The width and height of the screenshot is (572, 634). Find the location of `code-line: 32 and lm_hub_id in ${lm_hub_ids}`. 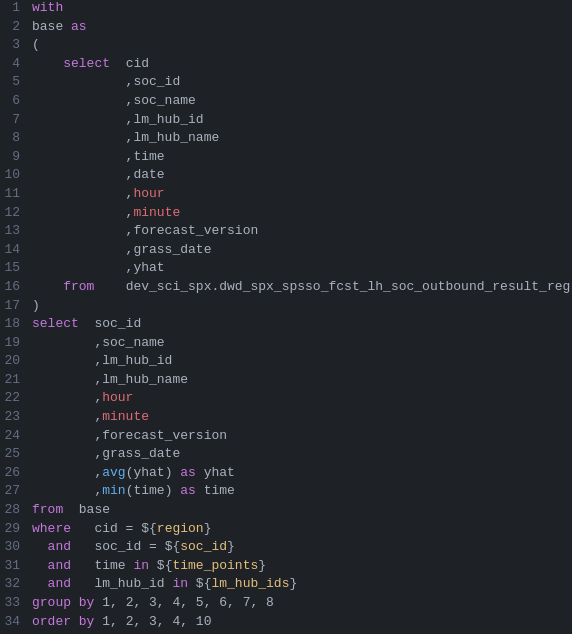

code-line: 32 and lm_hub_id in ${lm_hub_ids} is located at coordinates (286, 586).